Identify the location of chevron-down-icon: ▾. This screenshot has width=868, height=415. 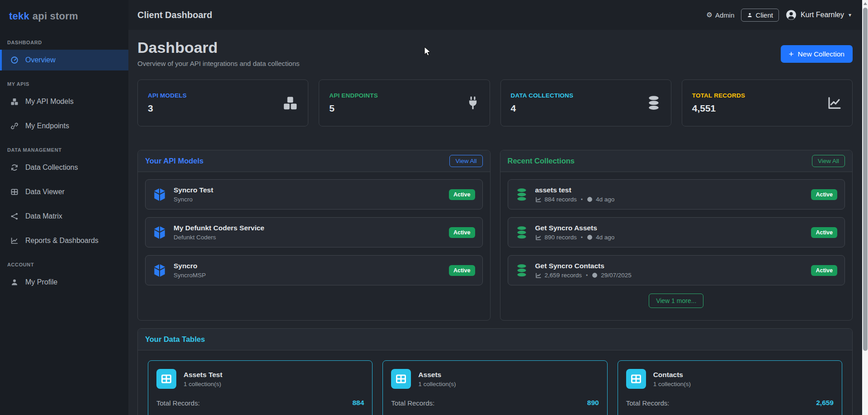
(850, 15).